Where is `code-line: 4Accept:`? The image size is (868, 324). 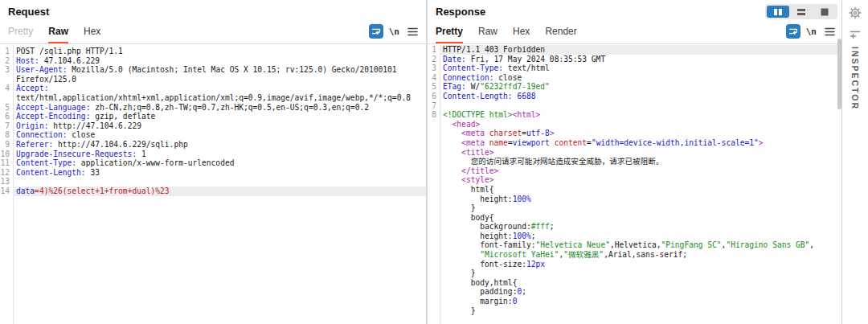 code-line: 4Accept: is located at coordinates (213, 88).